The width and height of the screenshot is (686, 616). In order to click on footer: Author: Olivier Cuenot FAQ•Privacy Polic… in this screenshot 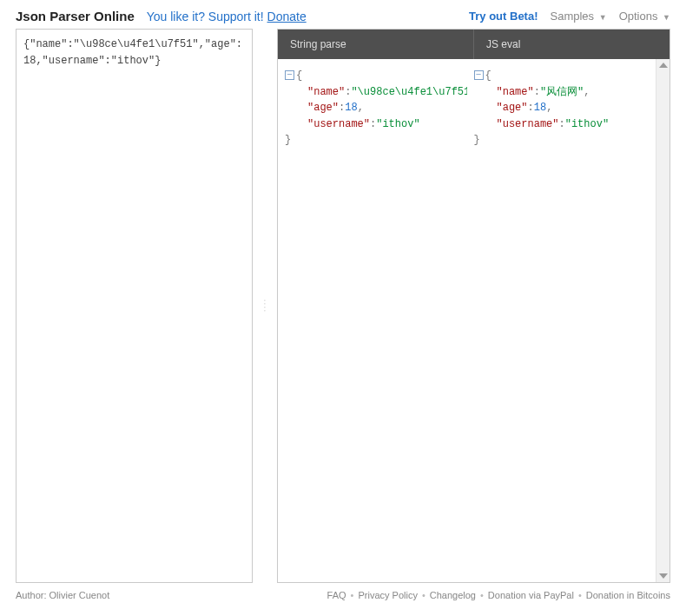, I will do `click(343, 597)`.